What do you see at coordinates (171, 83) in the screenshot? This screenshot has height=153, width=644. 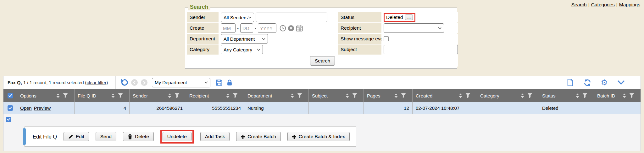 I see `view-department-select-value: My Department` at bounding box center [171, 83].